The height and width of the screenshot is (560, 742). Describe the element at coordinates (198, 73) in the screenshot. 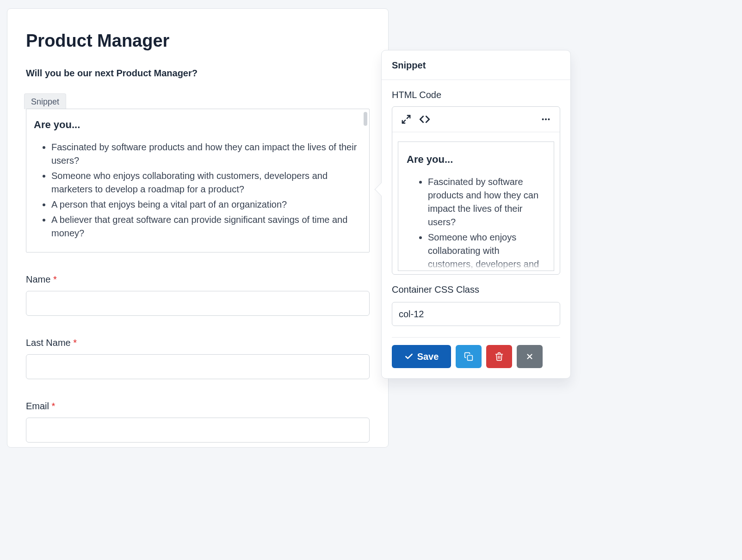

I see `page-subheading: Will you be our next Product Manager?` at that location.